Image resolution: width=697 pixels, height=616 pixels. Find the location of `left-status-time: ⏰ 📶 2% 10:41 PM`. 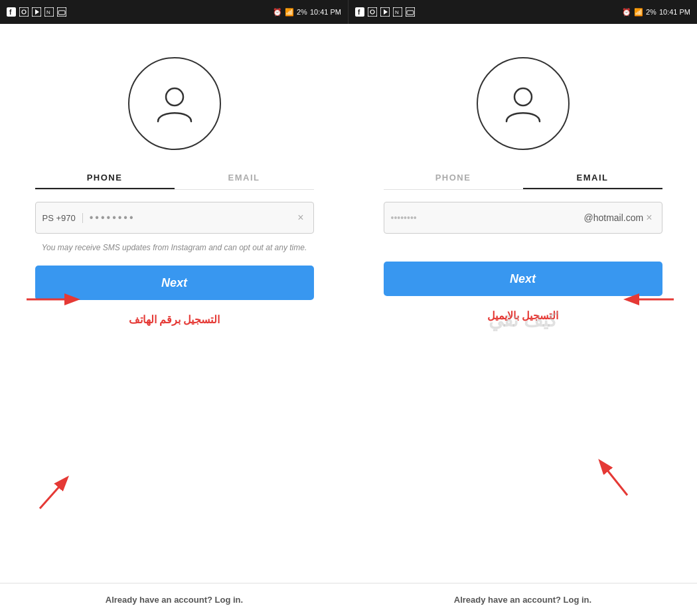

left-status-time: ⏰ 📶 2% 10:41 PM is located at coordinates (307, 12).